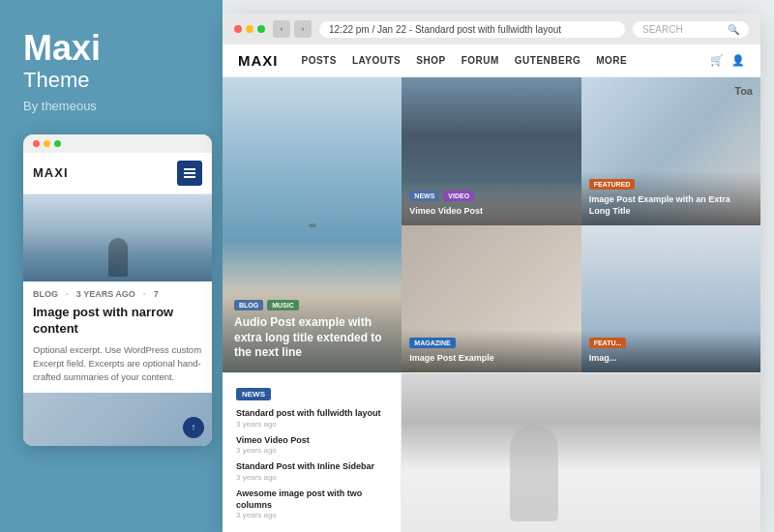  Describe the element at coordinates (312, 331) in the screenshot. I see `post-hero-overlay: BLOG MUSIC Audio Post example with extra…` at that location.